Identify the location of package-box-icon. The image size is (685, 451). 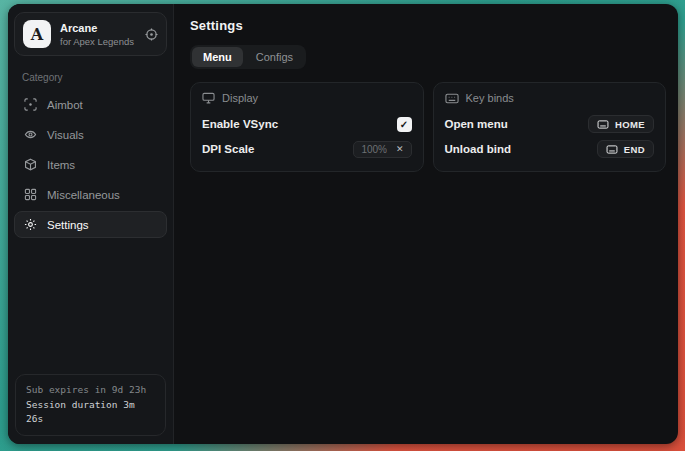
(30, 164).